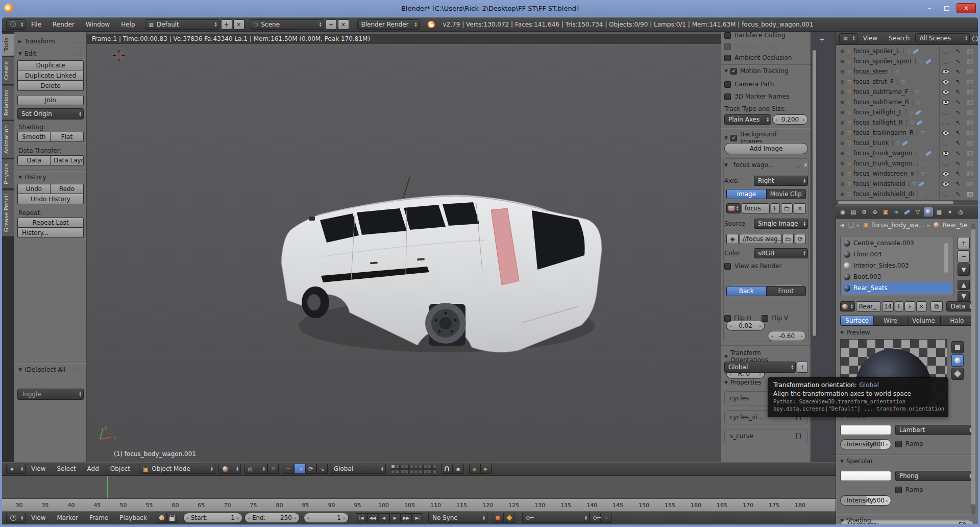 This screenshot has width=980, height=527. Describe the element at coordinates (907, 123) in the screenshot. I see `outliner-row: ⊕▽focus_taillight_R|▽↖` at that location.